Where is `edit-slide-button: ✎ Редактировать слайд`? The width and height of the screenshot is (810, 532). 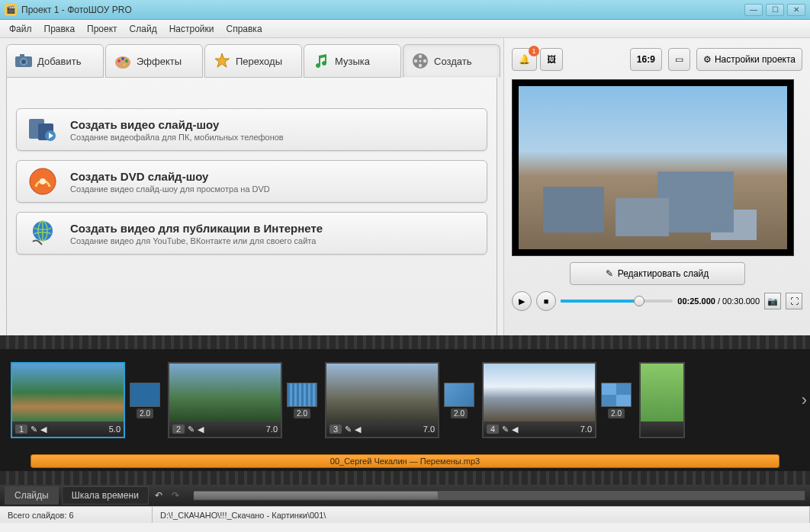
edit-slide-button: ✎ Редактировать слайд is located at coordinates (657, 274).